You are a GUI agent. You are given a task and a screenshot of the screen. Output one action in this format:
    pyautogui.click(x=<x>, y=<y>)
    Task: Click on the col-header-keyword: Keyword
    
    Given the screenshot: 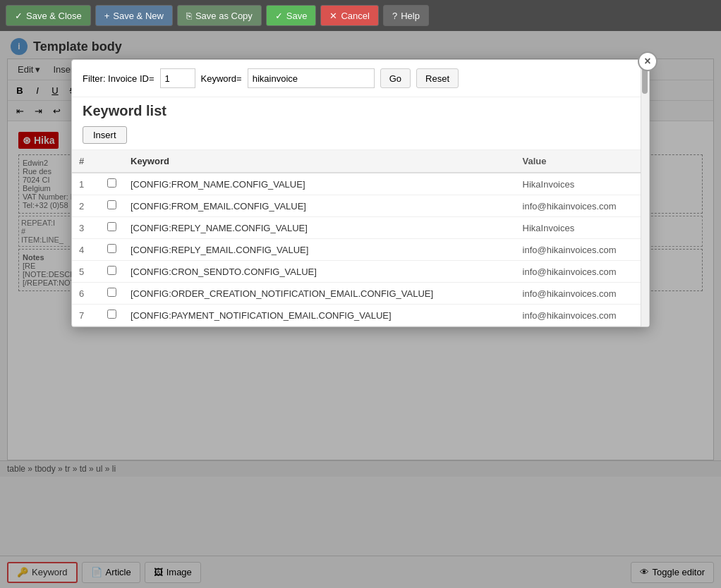 What is the action you would take?
    pyautogui.click(x=320, y=161)
    